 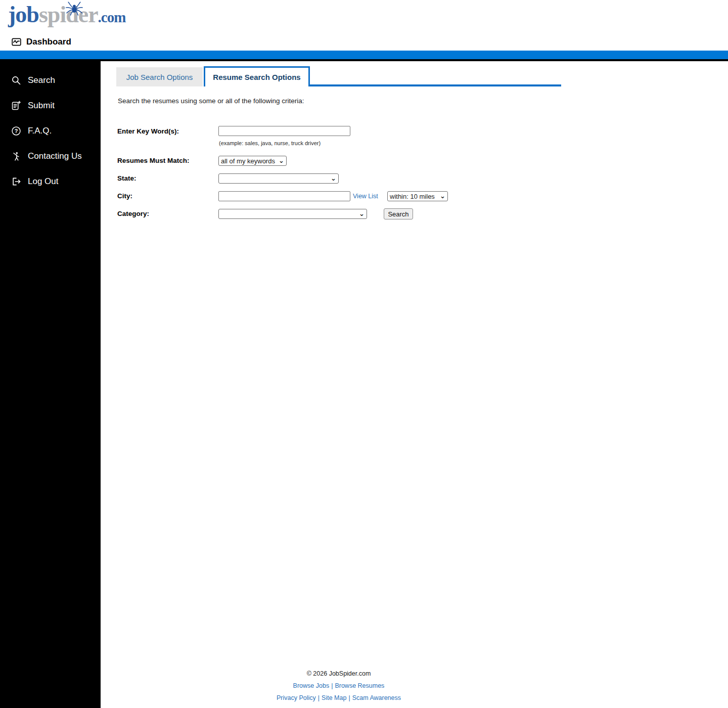 I want to click on keywords-hint: (example: sales, java, nurse, truck driv…, so click(x=270, y=143).